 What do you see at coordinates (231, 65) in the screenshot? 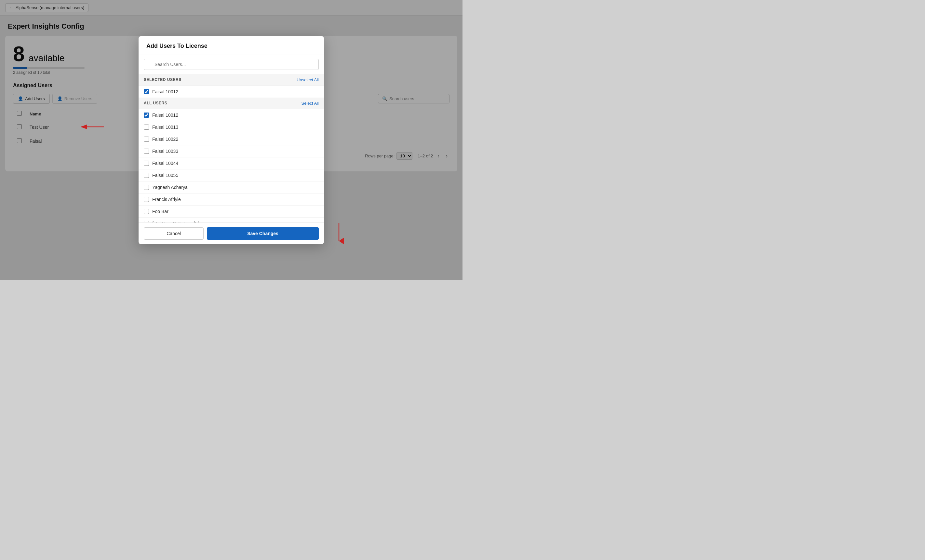
I see `modal-search-section: 🔍` at bounding box center [231, 65].